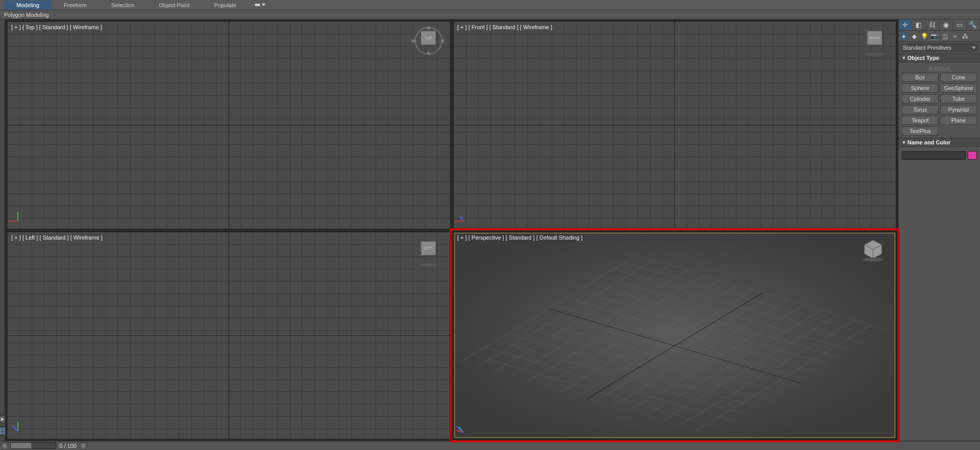  Describe the element at coordinates (959, 110) in the screenshot. I see `primitive-pyramid-button: Pyramid` at that location.